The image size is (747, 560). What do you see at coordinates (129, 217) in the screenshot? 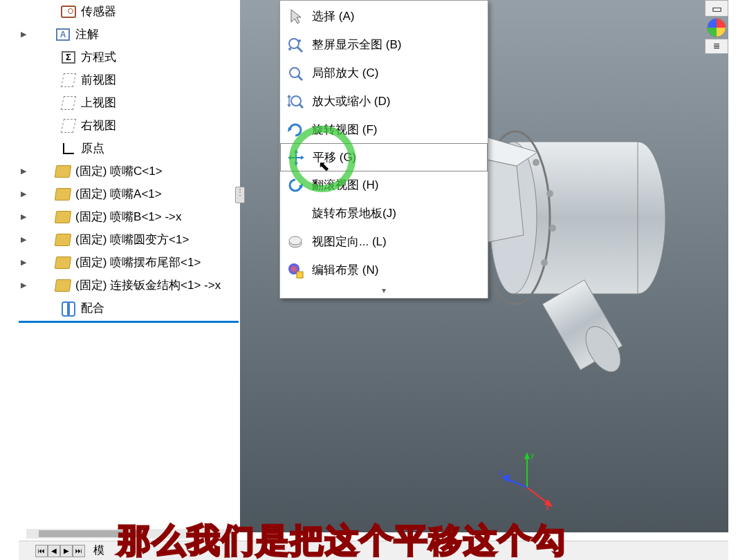
I see `tree-item-9: ▶(固定) 喷嘴B<1> ->x` at bounding box center [129, 217].